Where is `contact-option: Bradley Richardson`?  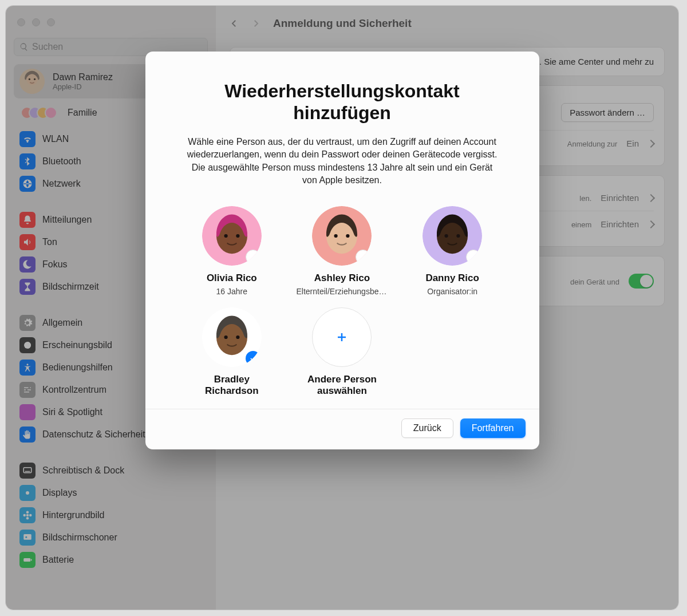
contact-option: Bradley Richardson is located at coordinates (232, 353).